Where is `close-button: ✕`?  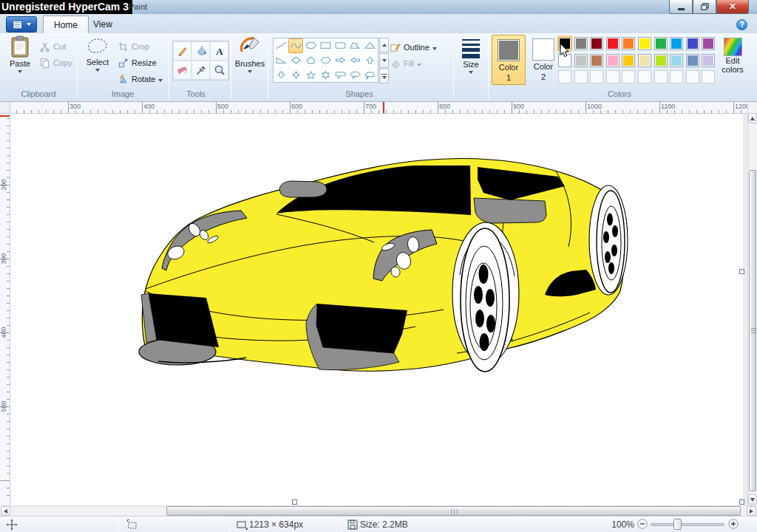
close-button: ✕ is located at coordinates (733, 7).